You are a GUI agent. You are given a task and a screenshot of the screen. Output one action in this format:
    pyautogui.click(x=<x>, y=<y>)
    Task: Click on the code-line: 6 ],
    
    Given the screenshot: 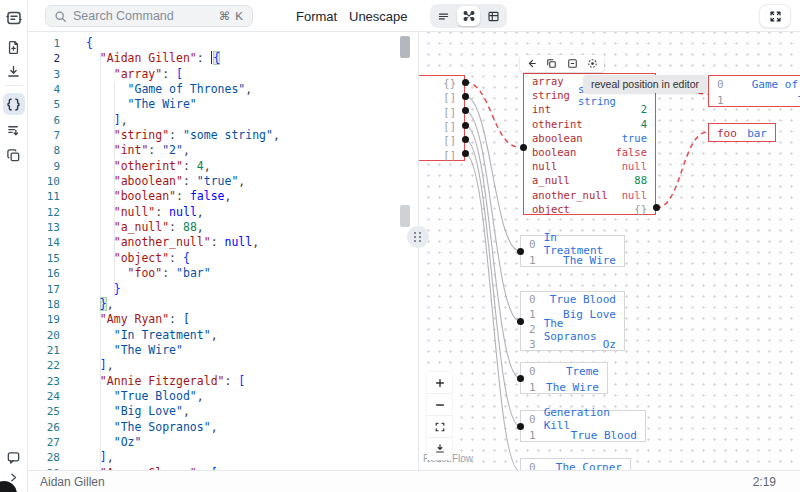 What is the action you would take?
    pyautogui.click(x=154, y=120)
    